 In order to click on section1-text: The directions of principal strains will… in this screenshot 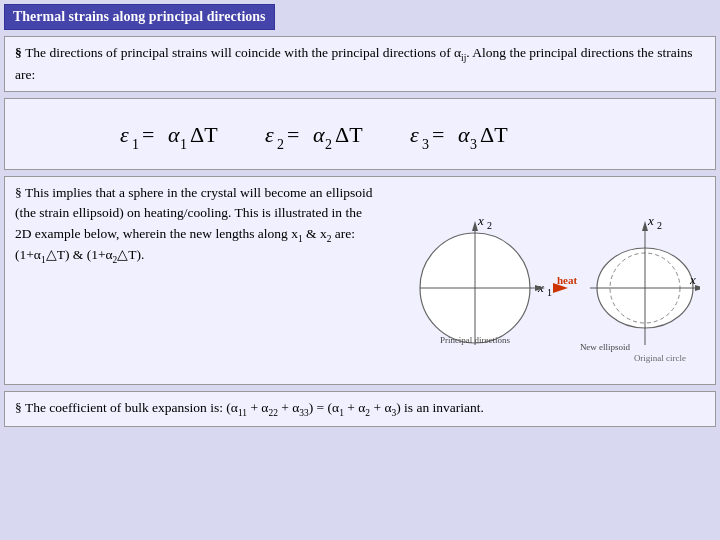, I will do `click(354, 64)`.